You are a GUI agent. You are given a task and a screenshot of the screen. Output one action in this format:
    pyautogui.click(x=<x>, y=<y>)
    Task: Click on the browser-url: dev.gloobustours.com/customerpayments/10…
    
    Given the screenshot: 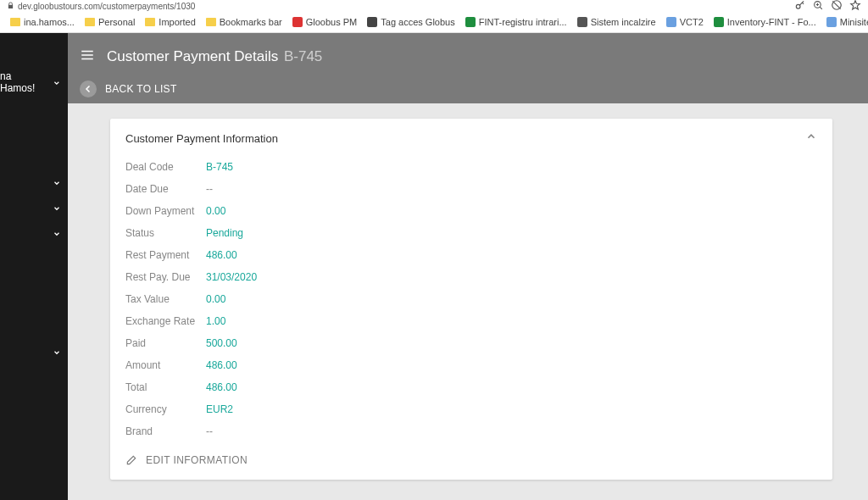 What is the action you would take?
    pyautogui.click(x=107, y=7)
    